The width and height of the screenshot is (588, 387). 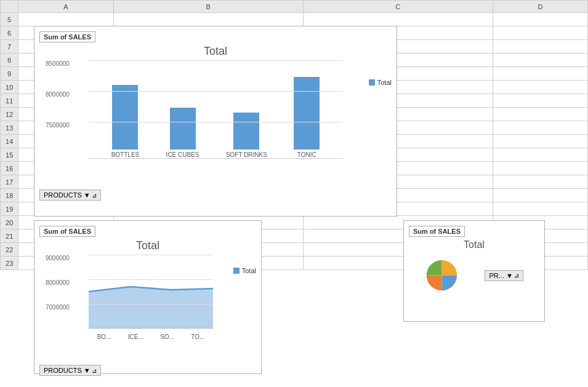 I want to click on y-label-9000000: 9000000, so click(x=58, y=258).